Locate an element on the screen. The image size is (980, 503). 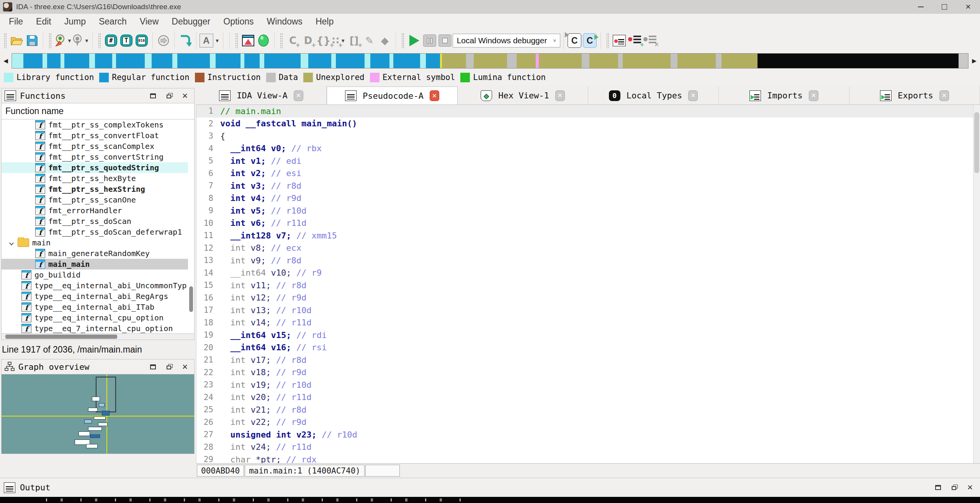
code-line: 10 int v6; // r11d is located at coordinates (585, 224).